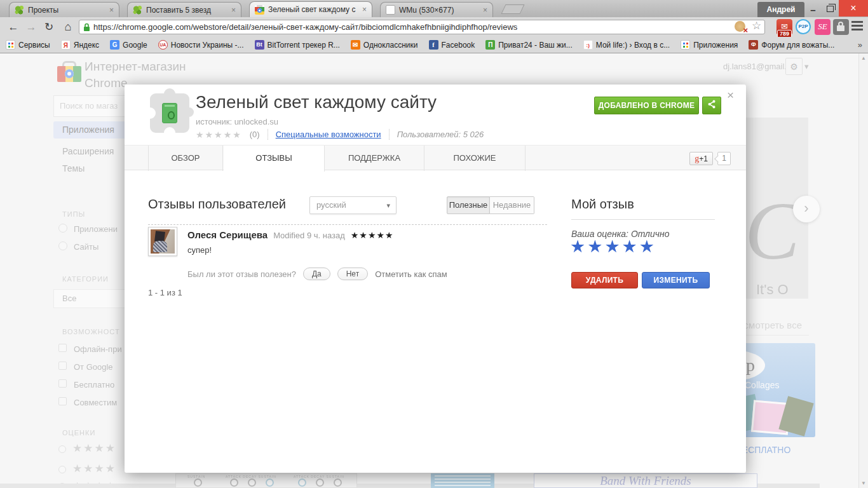  I want to click on bookmark-facebook: fFacebook, so click(452, 44).